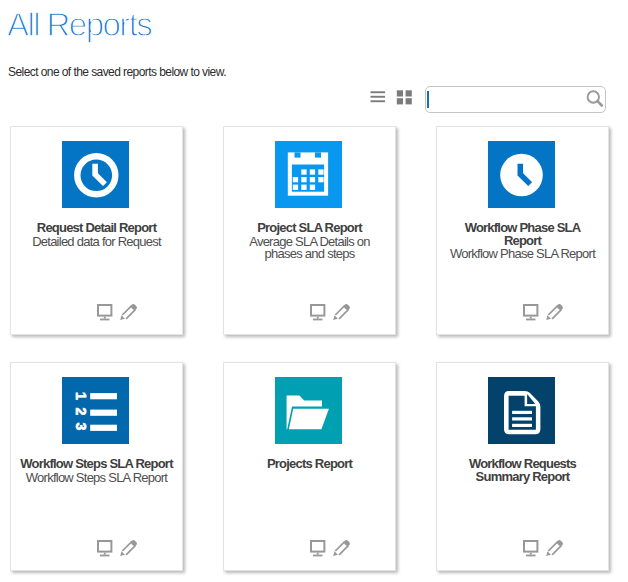 This screenshot has width=628, height=582. I want to click on svg-text: 3, so click(81, 427).